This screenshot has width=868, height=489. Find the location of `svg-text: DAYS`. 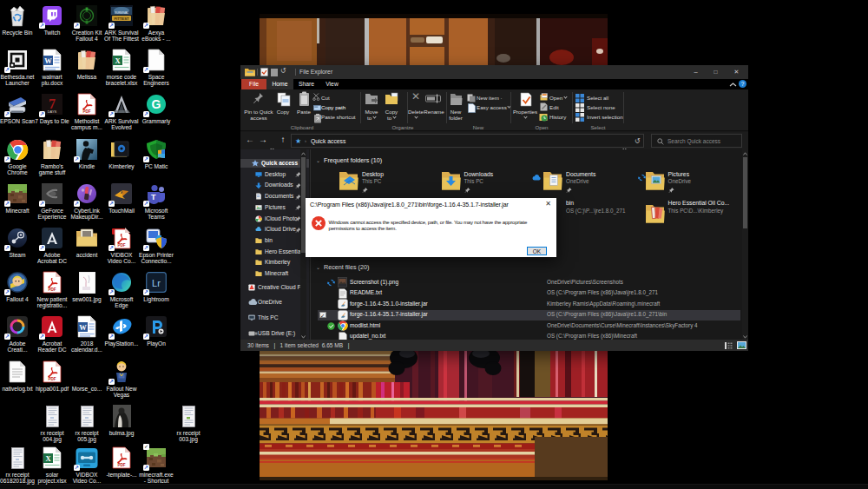

svg-text: DAYS is located at coordinates (52, 111).